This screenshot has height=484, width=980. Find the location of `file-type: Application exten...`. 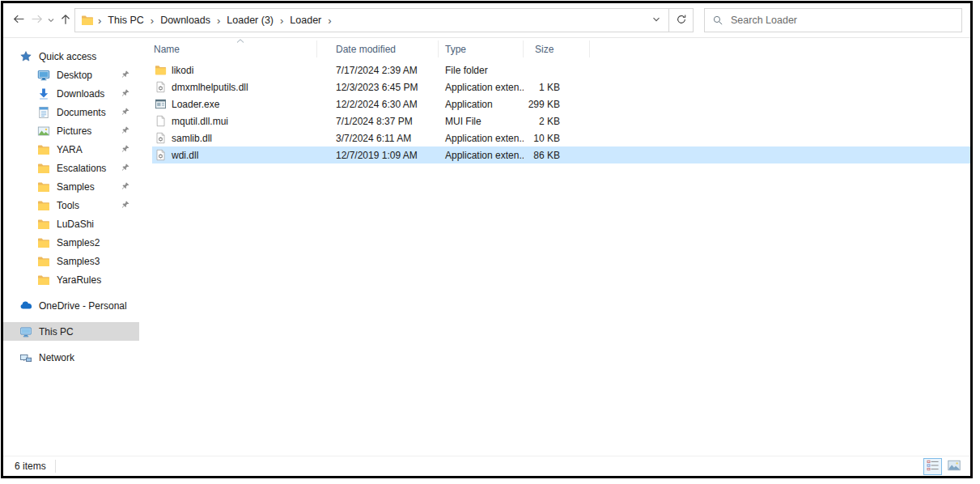

file-type: Application exten... is located at coordinates (481, 155).